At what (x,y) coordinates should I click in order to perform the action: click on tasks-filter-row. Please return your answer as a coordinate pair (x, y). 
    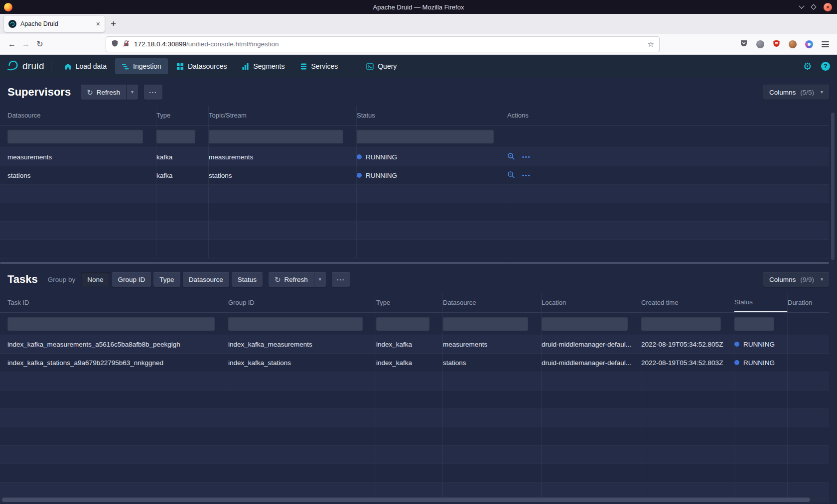
    Looking at the image, I should click on (415, 324).